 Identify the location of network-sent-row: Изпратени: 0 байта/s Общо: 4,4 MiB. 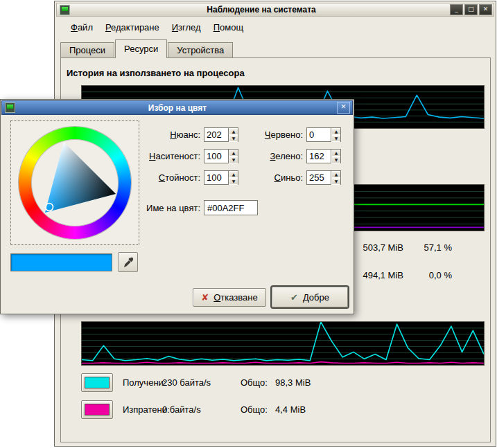
(275, 410).